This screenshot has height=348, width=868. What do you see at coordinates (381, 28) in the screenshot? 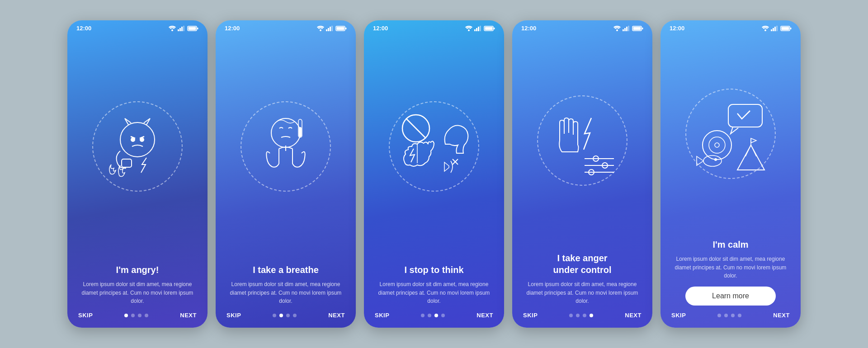
I see `time-3: 12:00` at bounding box center [381, 28].